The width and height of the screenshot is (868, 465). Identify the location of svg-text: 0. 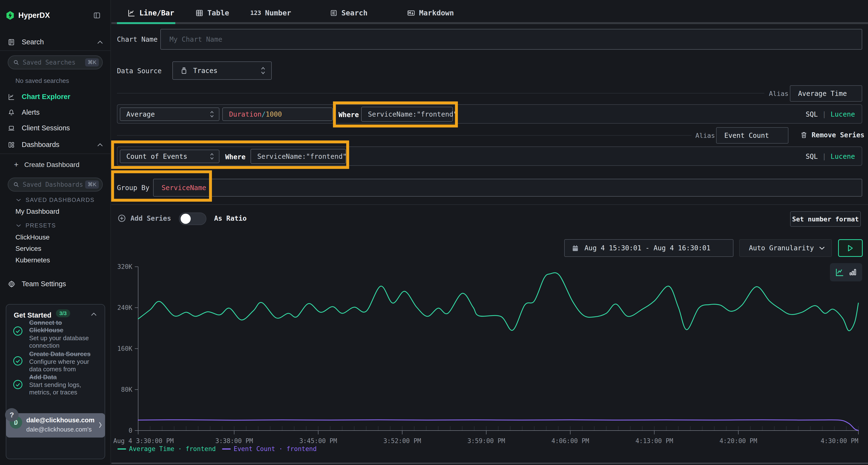
(130, 430).